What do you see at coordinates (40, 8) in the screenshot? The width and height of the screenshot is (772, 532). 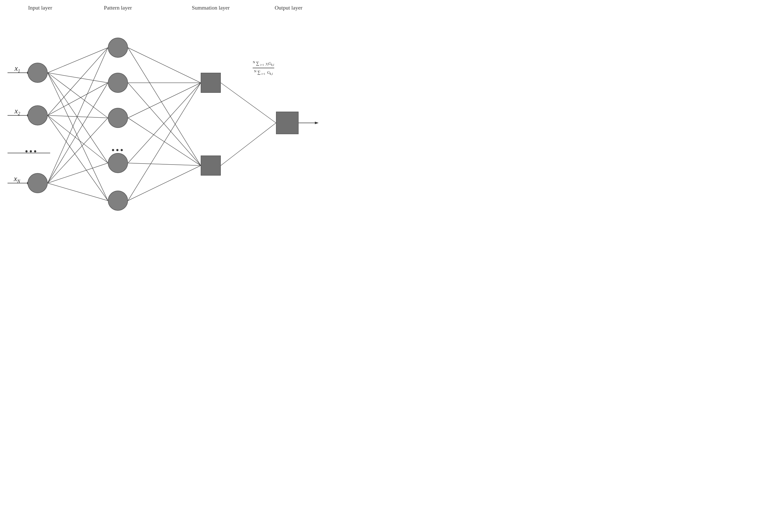 I see `input-layer-label: Input layer` at bounding box center [40, 8].